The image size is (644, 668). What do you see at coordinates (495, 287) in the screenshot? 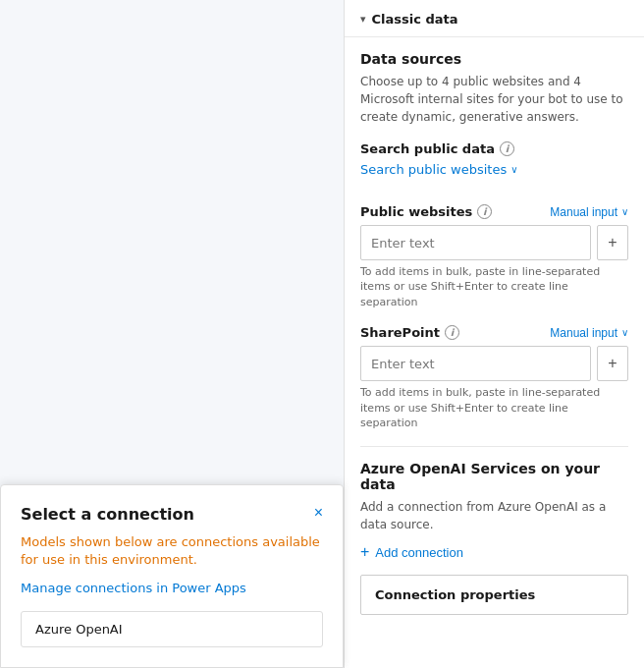
I see `public-websites-hint: To add items in bulk, paste in line-sepa…` at bounding box center [495, 287].